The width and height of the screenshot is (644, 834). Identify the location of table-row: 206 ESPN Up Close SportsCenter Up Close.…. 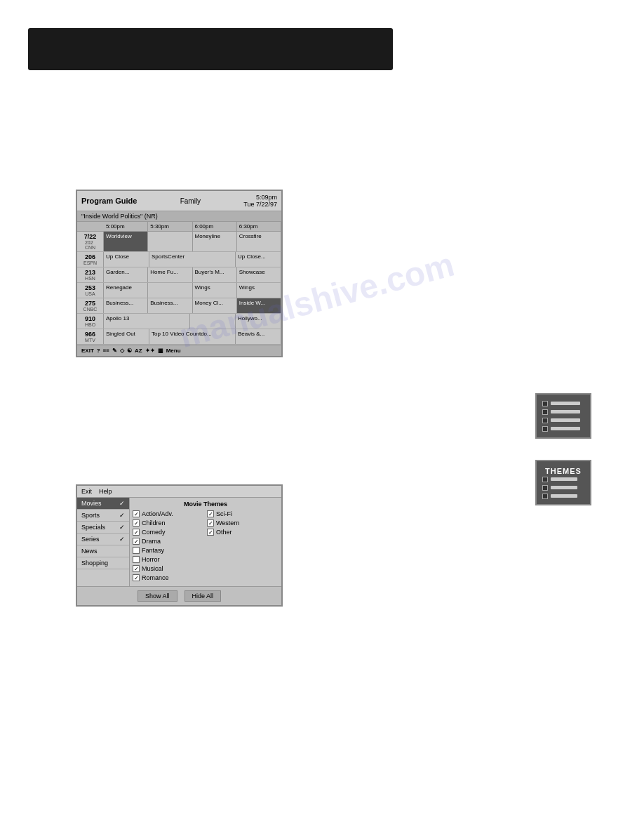
(180, 260).